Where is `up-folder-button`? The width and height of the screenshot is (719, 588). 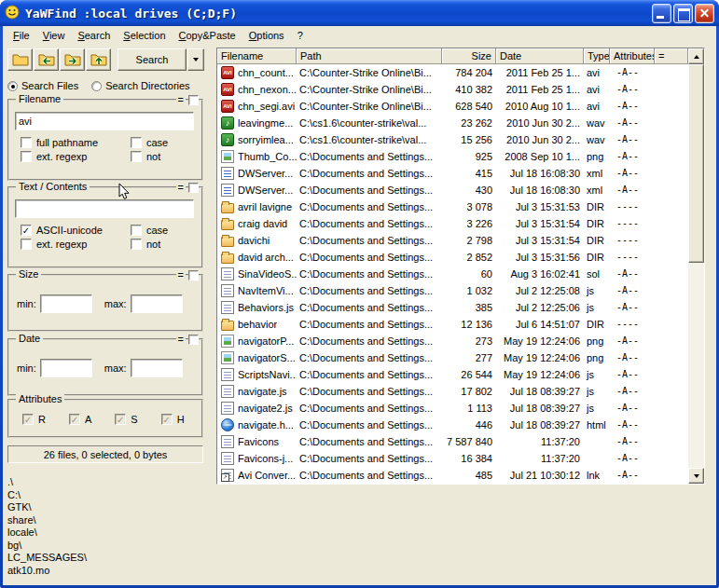
up-folder-button is located at coordinates (99, 60).